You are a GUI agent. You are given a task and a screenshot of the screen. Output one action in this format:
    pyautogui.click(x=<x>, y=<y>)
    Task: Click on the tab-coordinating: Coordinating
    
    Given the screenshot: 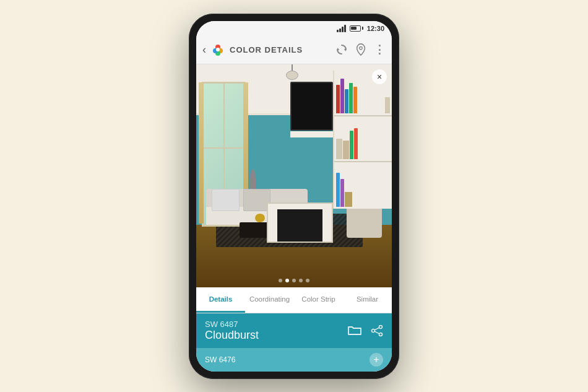 What is the action you would take?
    pyautogui.click(x=270, y=300)
    